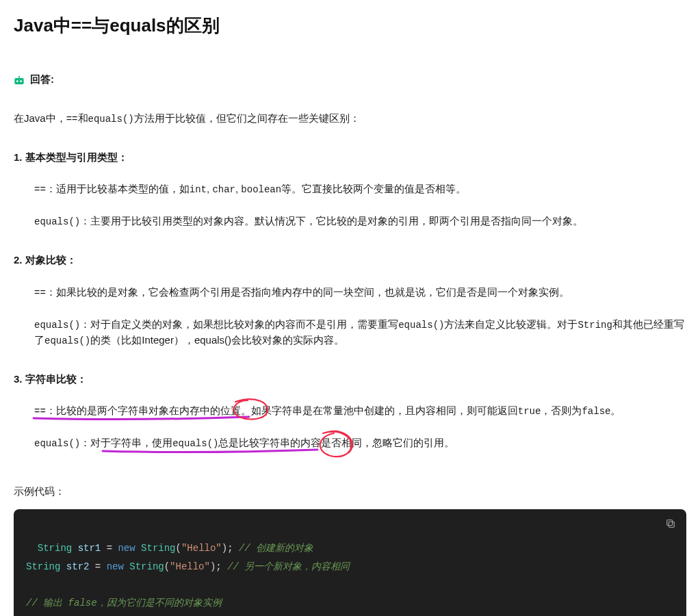 This screenshot has width=700, height=616. I want to click on point-2-sub-a: ==：如果比较的是对象，它会检查两个引用是否指向堆内存中的同一块空间，也就是说，…, so click(350, 293).